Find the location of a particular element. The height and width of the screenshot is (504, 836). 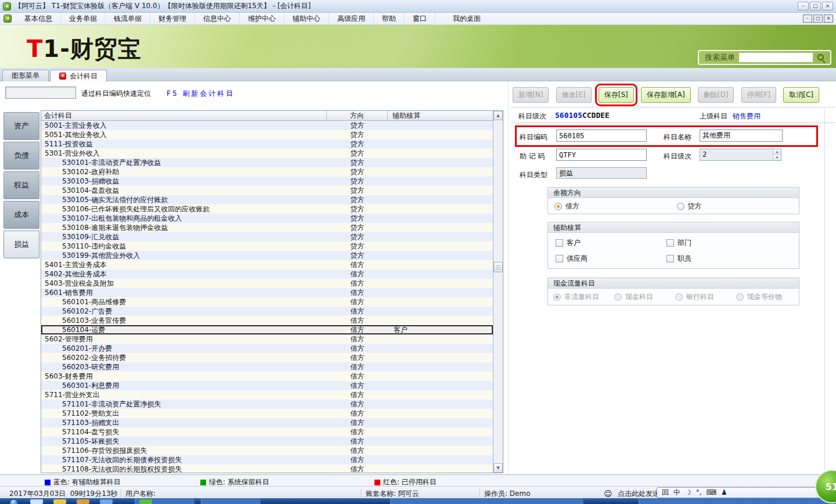

smiley-icon: ☺ is located at coordinates (608, 494).